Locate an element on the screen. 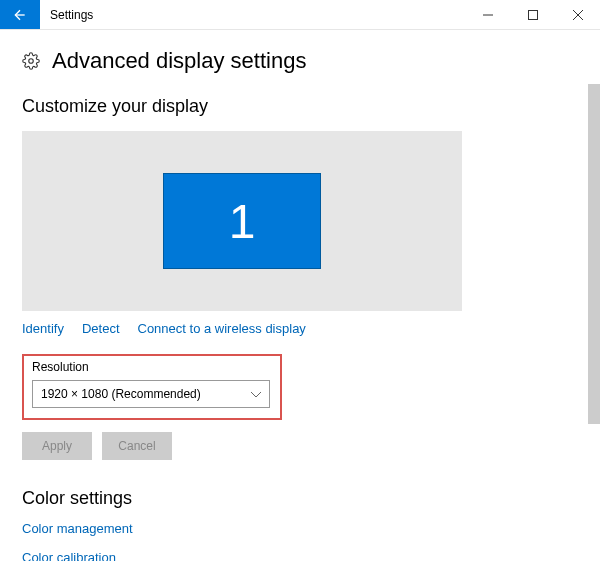 Image resolution: width=600 pixels, height=561 pixels. resolution-dropdown: 1920 × 1080 (Recommended) is located at coordinates (151, 394).